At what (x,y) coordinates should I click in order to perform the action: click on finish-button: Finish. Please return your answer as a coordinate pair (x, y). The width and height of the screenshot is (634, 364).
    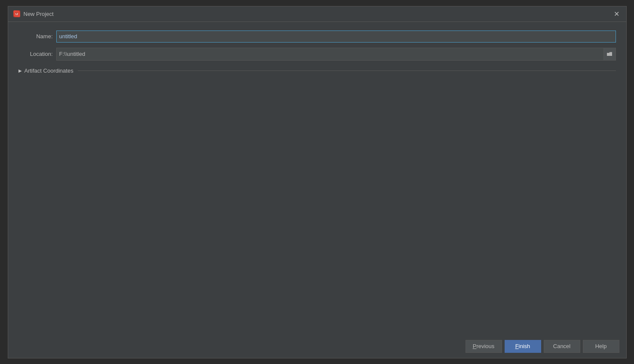
    Looking at the image, I should click on (523, 346).